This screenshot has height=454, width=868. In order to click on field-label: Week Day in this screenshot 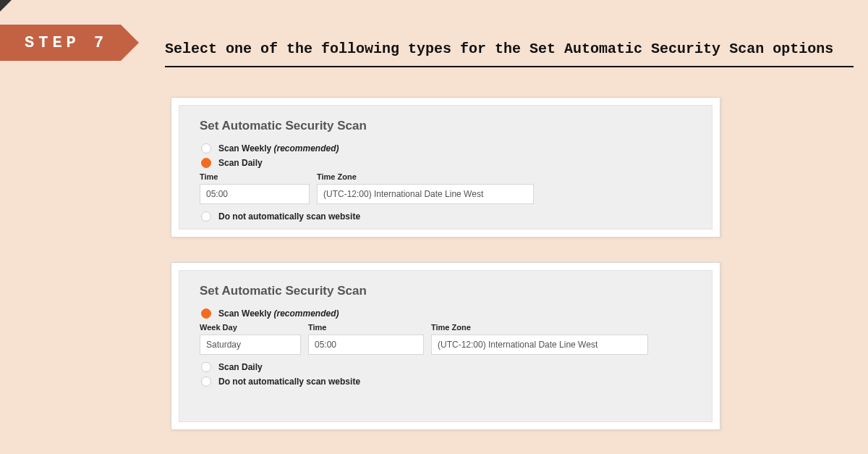, I will do `click(250, 327)`.